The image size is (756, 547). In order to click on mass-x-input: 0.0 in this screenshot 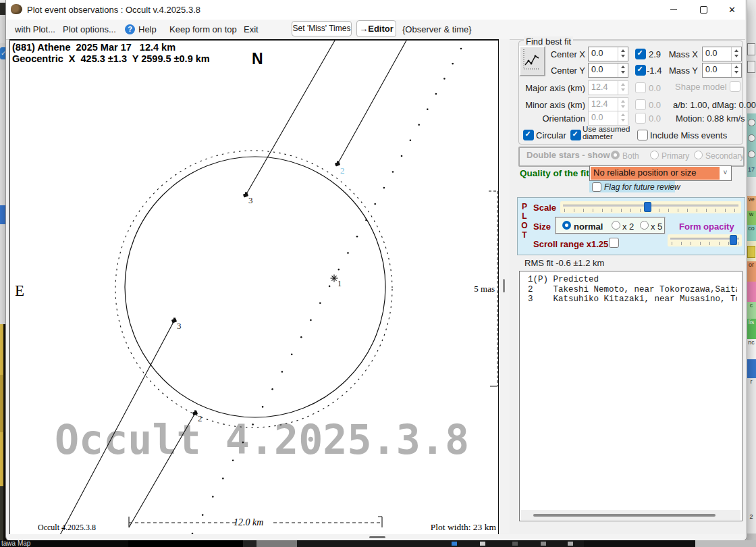, I will do `click(722, 54)`.